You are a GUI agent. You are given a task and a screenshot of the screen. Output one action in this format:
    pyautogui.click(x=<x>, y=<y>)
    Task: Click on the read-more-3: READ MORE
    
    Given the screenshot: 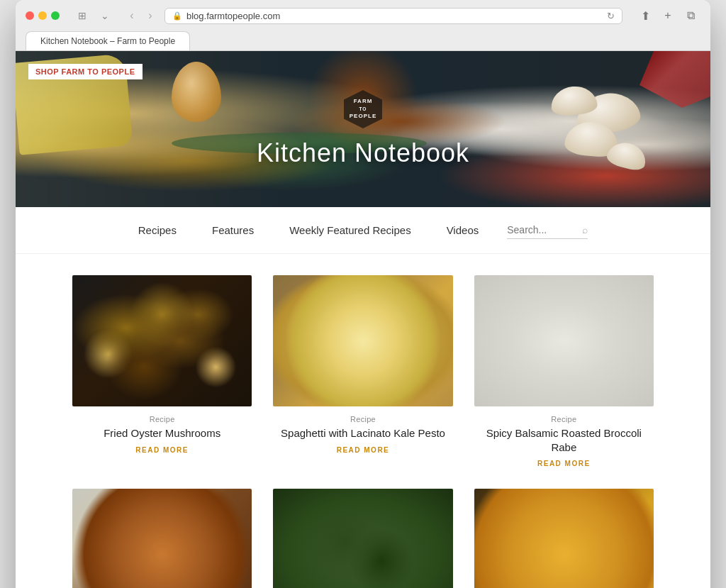 What is the action you would take?
    pyautogui.click(x=564, y=464)
    